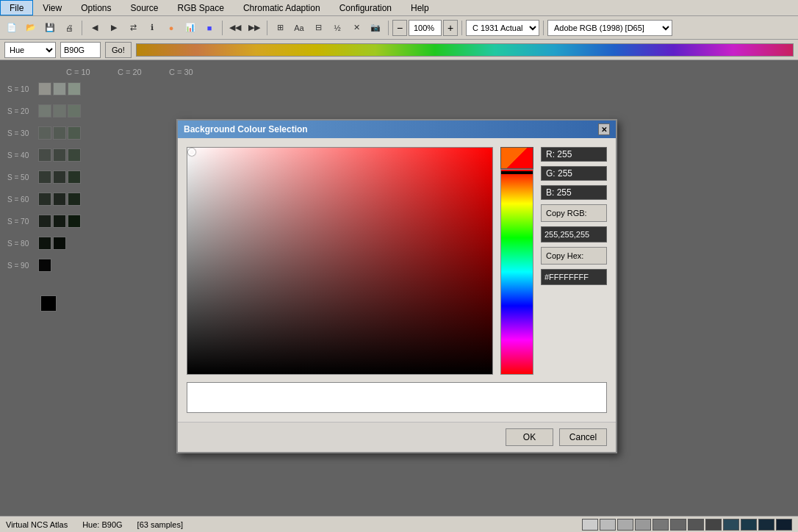  Describe the element at coordinates (356, 28) in the screenshot. I see `cross-button: ✕` at that location.